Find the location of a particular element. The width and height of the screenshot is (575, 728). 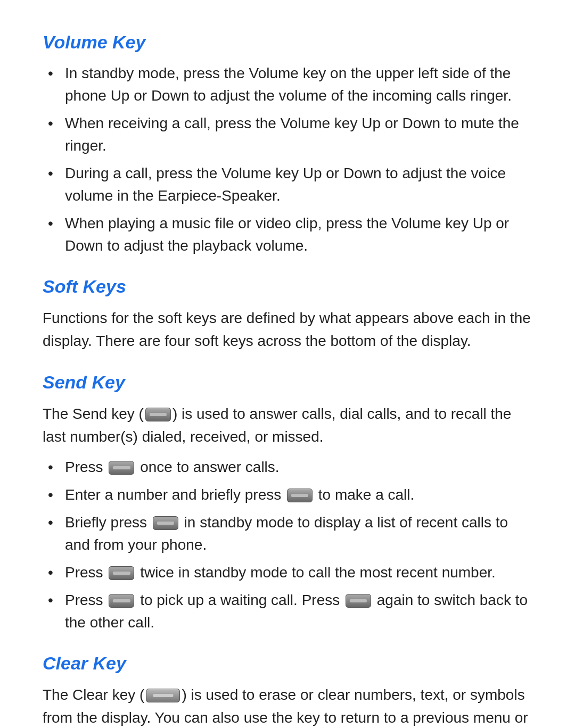

list-item: • Press once to answer calls. is located at coordinates (290, 467).